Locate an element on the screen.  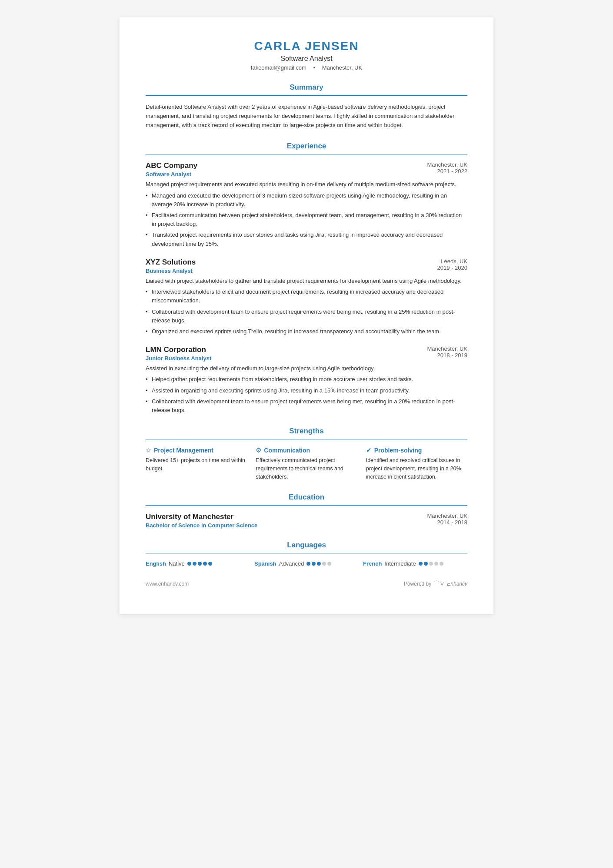
experience-item-0: ABC CompanySoftware AnalystManchester, U… is located at coordinates (306, 204).